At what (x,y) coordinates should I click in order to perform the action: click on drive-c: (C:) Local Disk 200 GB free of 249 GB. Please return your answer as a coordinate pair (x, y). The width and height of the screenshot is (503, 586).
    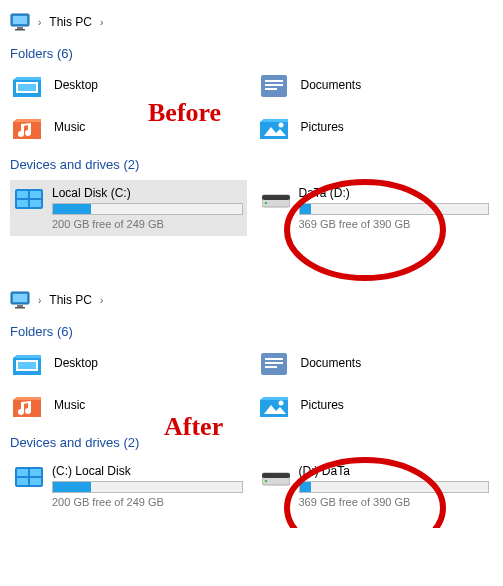
    Looking at the image, I should click on (128, 486).